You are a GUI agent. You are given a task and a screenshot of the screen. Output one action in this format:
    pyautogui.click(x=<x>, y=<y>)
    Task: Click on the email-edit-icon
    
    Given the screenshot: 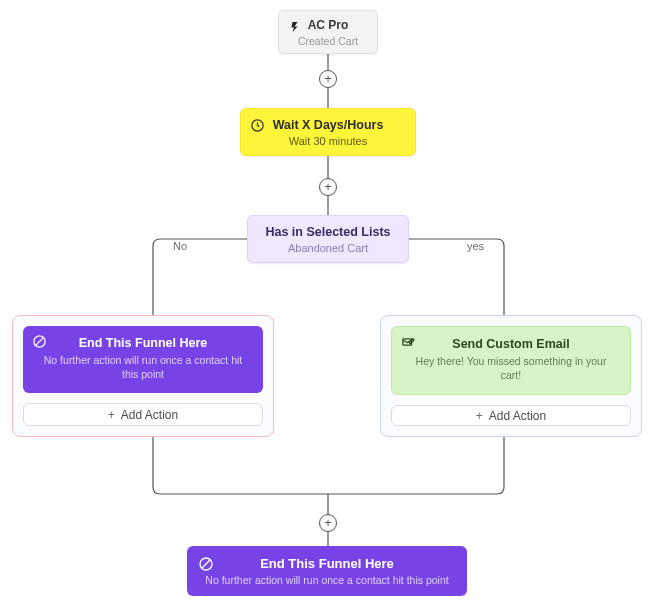 What is the action you would take?
    pyautogui.click(x=408, y=343)
    